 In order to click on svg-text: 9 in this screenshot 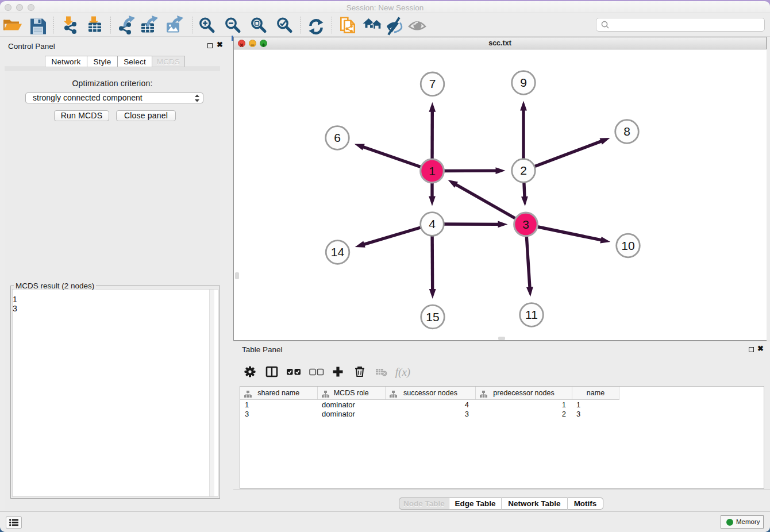, I will do `click(523, 83)`.